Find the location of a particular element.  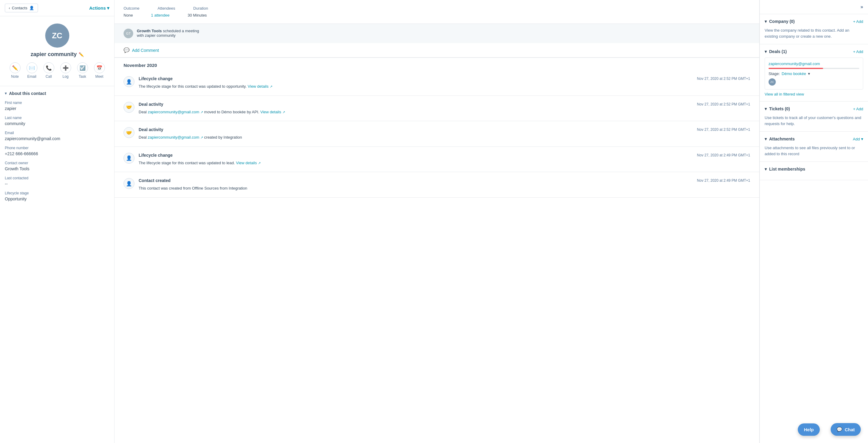

meeting-cols-values: None 1 attendee 30 Minutes is located at coordinates (437, 15).